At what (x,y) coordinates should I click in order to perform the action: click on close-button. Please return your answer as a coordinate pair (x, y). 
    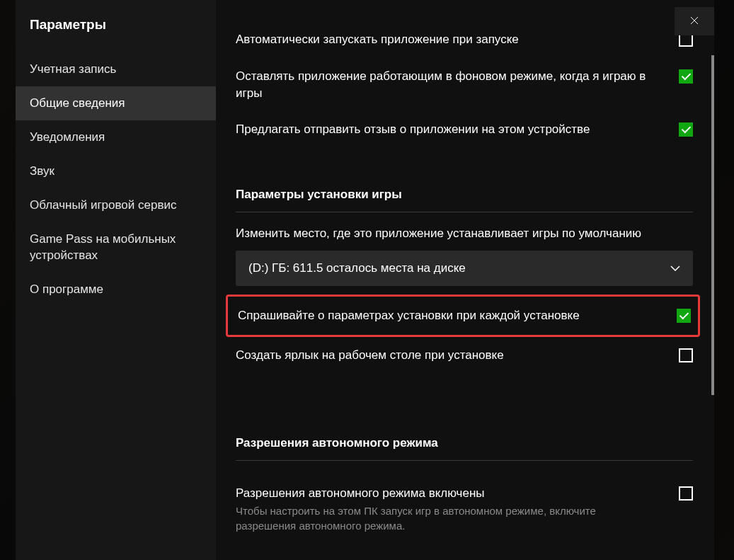
    Looking at the image, I should click on (694, 21).